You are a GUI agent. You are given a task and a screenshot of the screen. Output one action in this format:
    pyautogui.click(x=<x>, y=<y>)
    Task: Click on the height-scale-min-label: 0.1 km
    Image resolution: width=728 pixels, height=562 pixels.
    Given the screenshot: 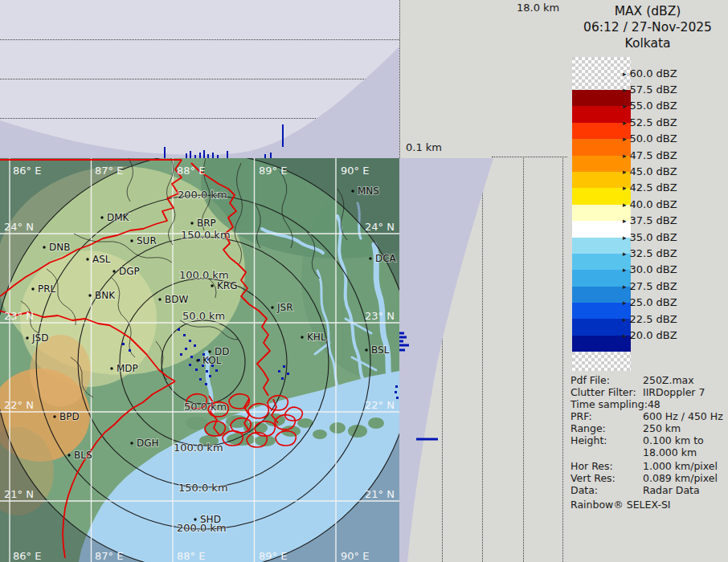 What is the action you would take?
    pyautogui.click(x=424, y=148)
    